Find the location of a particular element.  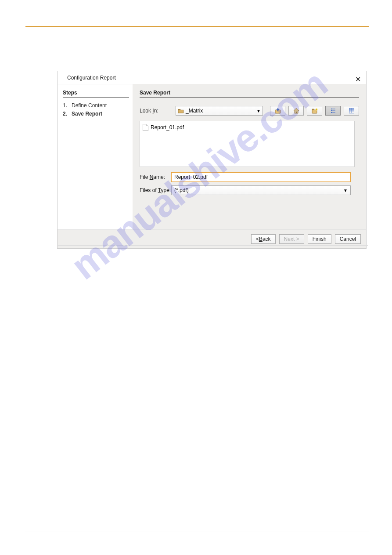

new-folder-button is located at coordinates (314, 111).